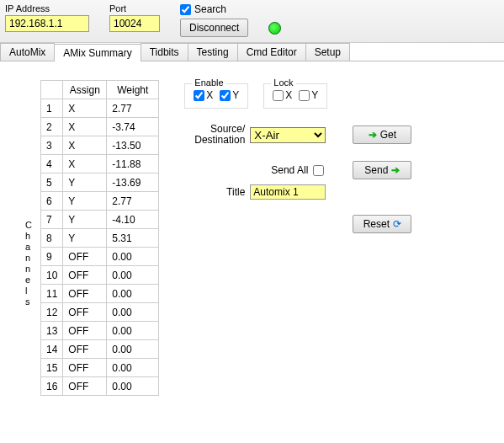  Describe the element at coordinates (51, 238) in the screenshot. I see `row-number: 8` at that location.